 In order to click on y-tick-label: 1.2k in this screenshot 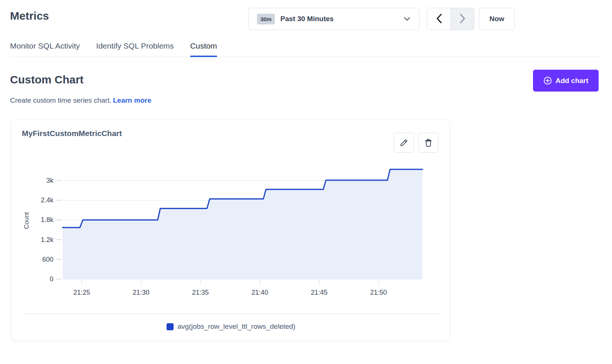, I will do `click(47, 240)`.